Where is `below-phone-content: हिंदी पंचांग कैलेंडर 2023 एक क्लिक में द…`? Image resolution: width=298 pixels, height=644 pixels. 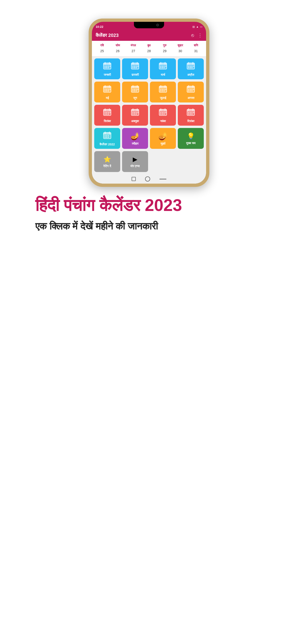 below-phone-content: हिंदी पंचांग कैलेंडर 2023 एक क्लिक में द… is located at coordinates (149, 217).